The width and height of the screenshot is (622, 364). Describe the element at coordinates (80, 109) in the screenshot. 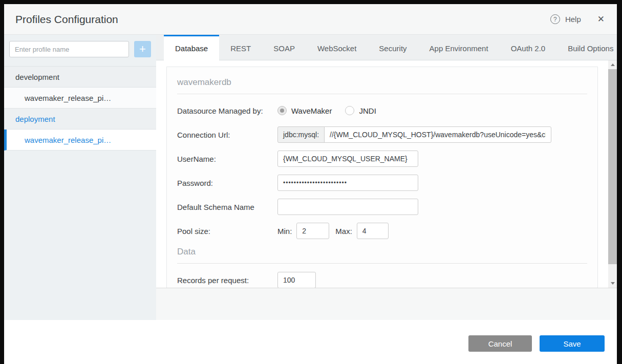

I see `profile-list: development wavemaker_release_pi… deploy…` at that location.